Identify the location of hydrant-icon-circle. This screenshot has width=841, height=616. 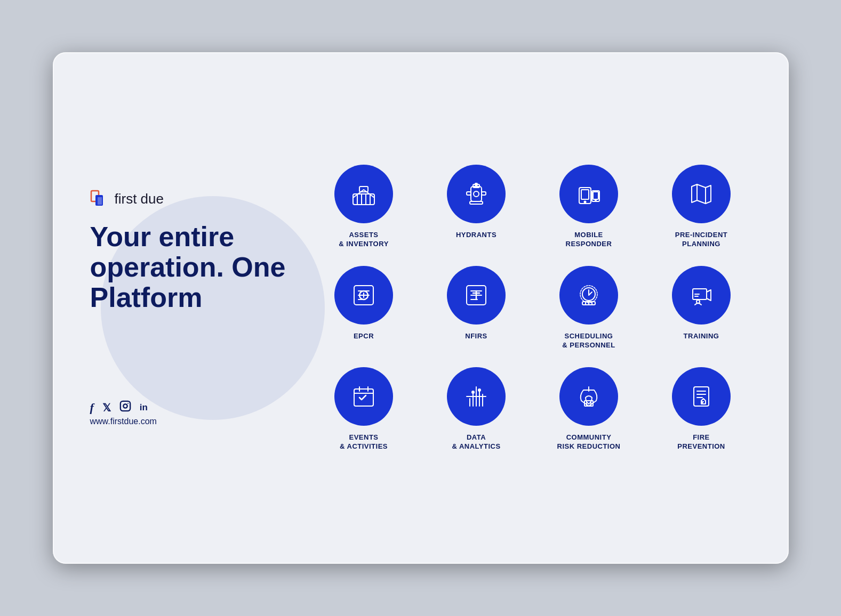
(476, 194).